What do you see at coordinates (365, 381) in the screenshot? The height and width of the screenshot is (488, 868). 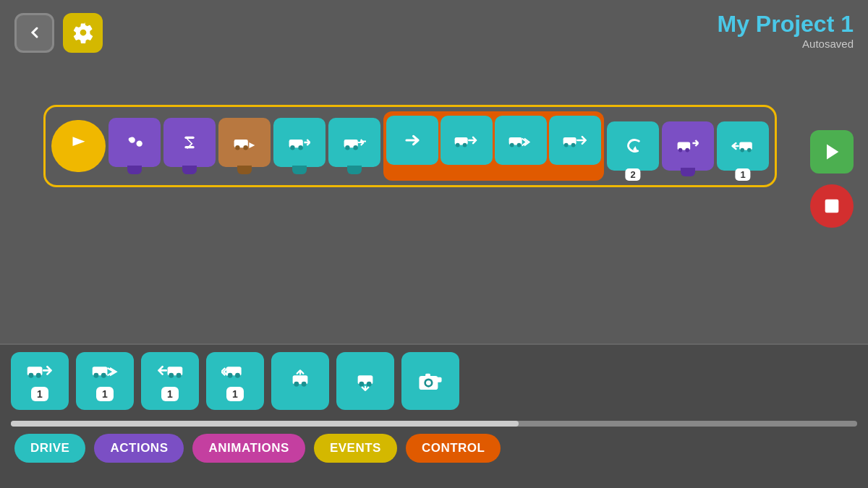 I see `palette-drive-down` at bounding box center [365, 381].